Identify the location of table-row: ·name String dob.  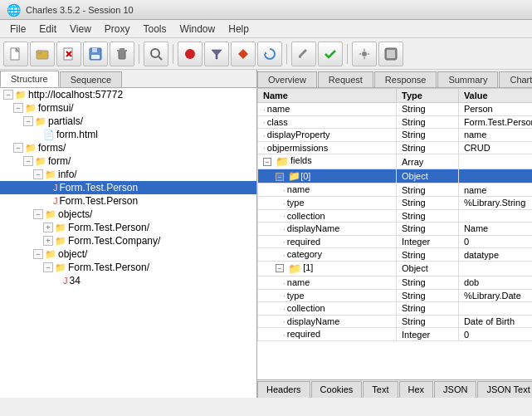
(395, 282).